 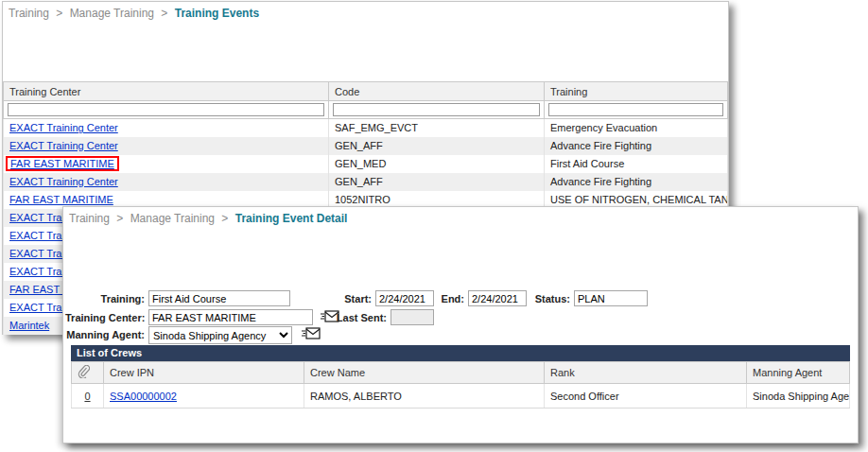 What do you see at coordinates (344, 299) in the screenshot?
I see `start-label: Start:` at bounding box center [344, 299].